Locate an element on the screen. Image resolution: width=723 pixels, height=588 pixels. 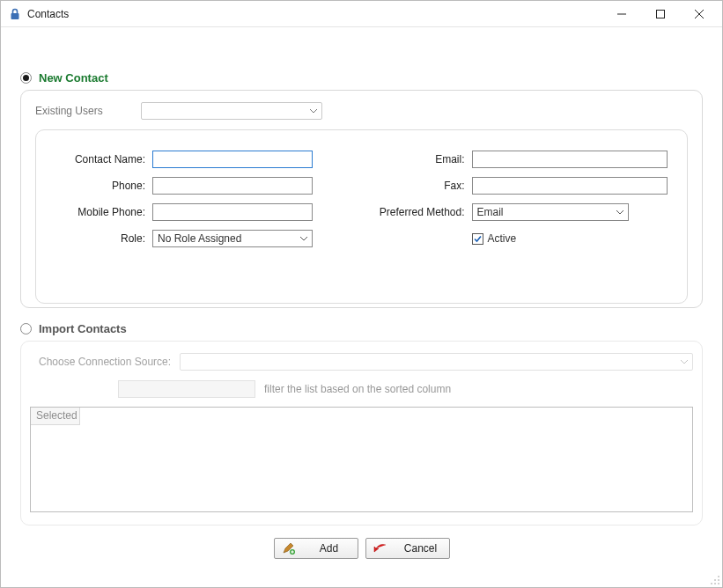
cancel-button-label: Cancel is located at coordinates (421, 548).